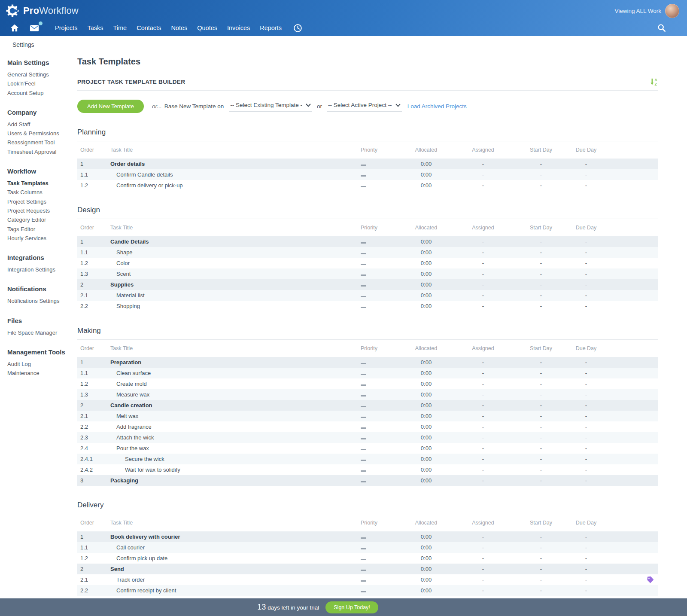 This screenshot has height=616, width=687. Describe the element at coordinates (179, 28) in the screenshot. I see `nav-item-notes: Notes` at that location.